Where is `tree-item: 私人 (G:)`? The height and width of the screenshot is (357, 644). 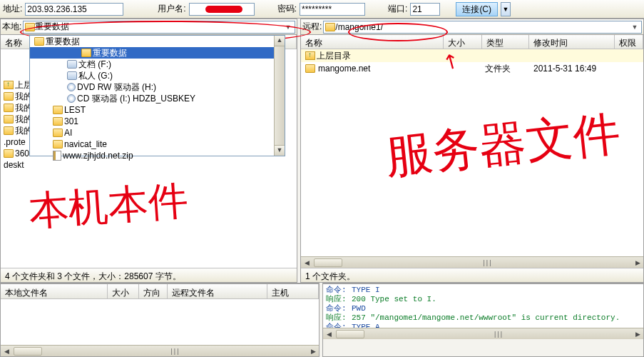
tree-item: 私人 (G:) is located at coordinates (157, 76).